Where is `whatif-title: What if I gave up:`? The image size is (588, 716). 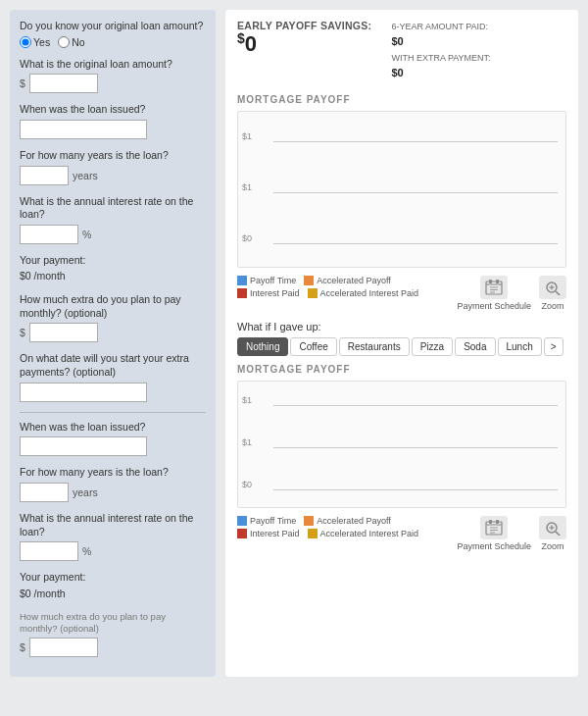
whatif-title: What if I gave up: is located at coordinates (402, 327).